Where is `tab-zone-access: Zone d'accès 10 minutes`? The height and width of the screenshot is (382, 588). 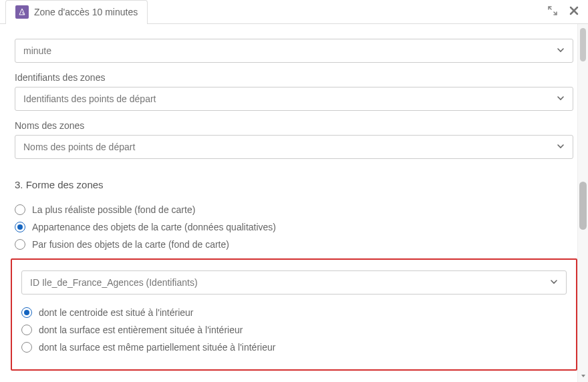
tab-zone-access: Zone d'accès 10 minutes is located at coordinates (76, 12).